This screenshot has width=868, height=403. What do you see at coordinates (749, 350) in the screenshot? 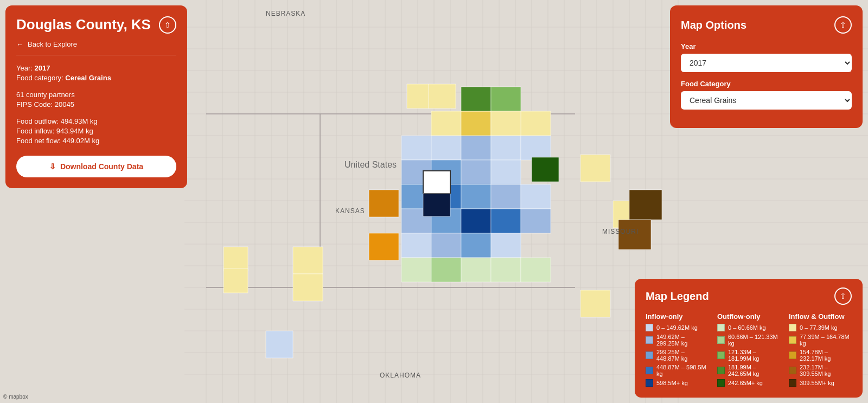
I see `outflow-only-legend-col: Outflow-only 0 – 60.66M kg 60.66M – 121.…` at bounding box center [749, 350].